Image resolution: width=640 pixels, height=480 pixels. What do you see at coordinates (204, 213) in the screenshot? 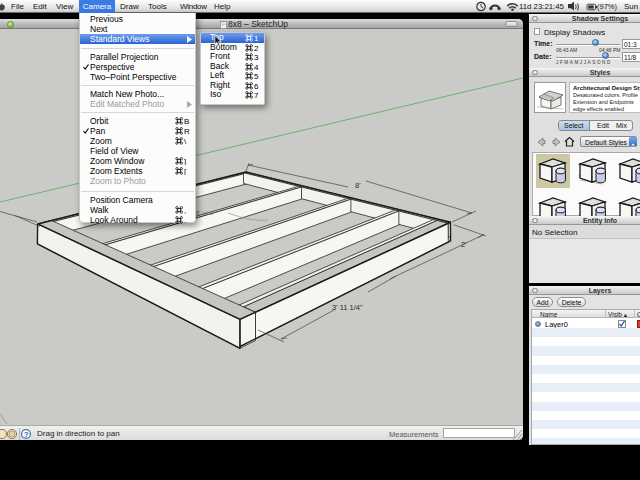
I see `svg-text: 8' joist` at bounding box center [204, 213].